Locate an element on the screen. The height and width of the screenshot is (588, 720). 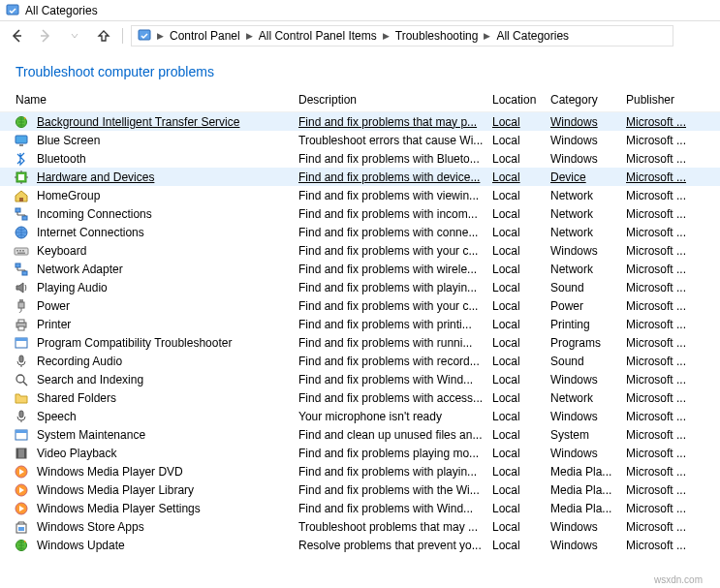
list-item: Network AdapterFind and fix problems wit… is located at coordinates (360, 269).